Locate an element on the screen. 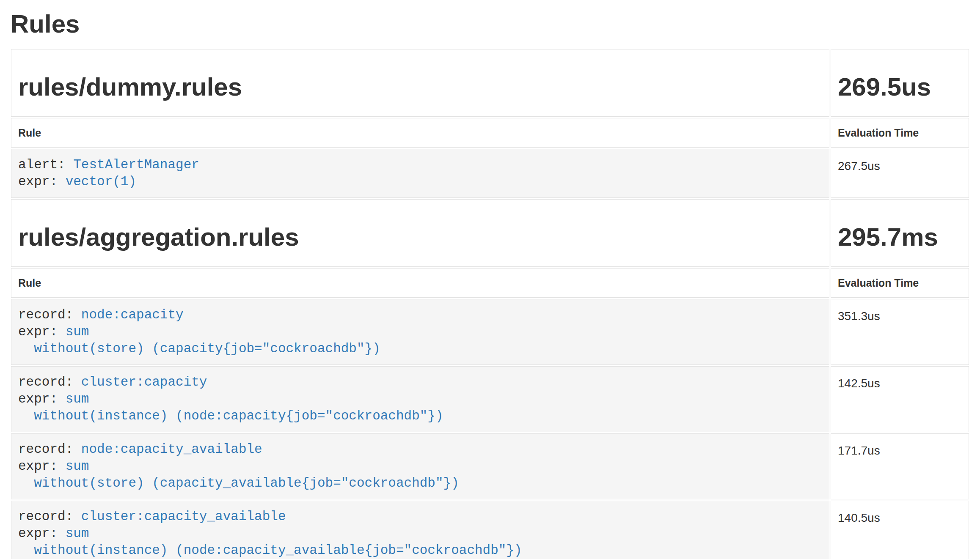 This screenshot has width=980, height=559. rule-eval-time-cell: 267.5us is located at coordinates (900, 173).